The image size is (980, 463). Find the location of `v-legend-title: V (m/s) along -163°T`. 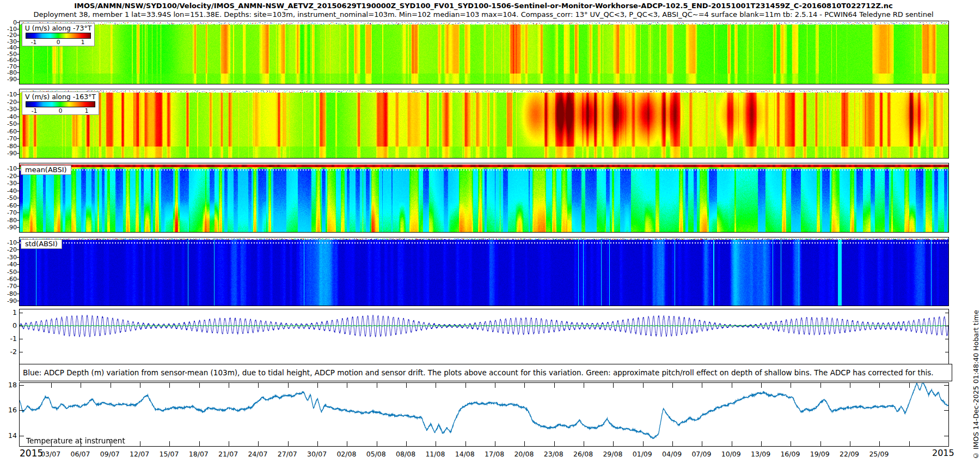

v-legend-title: V (m/s) along -163°T is located at coordinates (60, 96).